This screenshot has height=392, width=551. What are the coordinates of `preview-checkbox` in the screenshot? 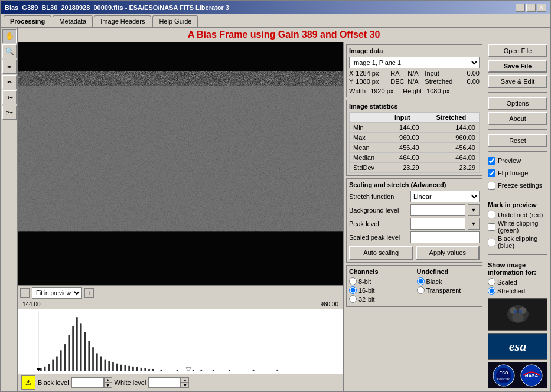 It's located at (491, 161).